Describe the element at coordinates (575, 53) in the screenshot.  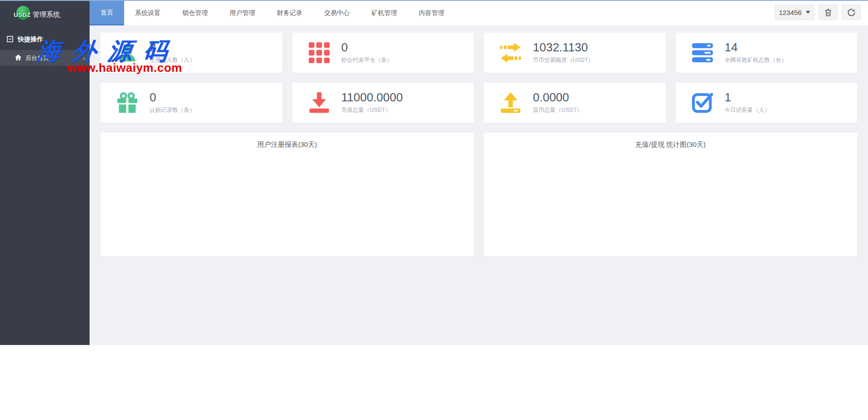
I see `stat-card-coin-trade-volume: 1032.1130 币币交易额度（USDT）` at that location.